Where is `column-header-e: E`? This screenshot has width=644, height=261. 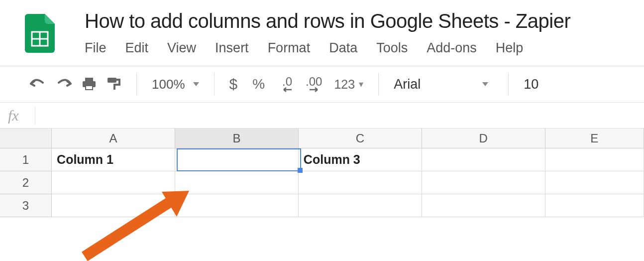
column-header-e: E is located at coordinates (595, 138).